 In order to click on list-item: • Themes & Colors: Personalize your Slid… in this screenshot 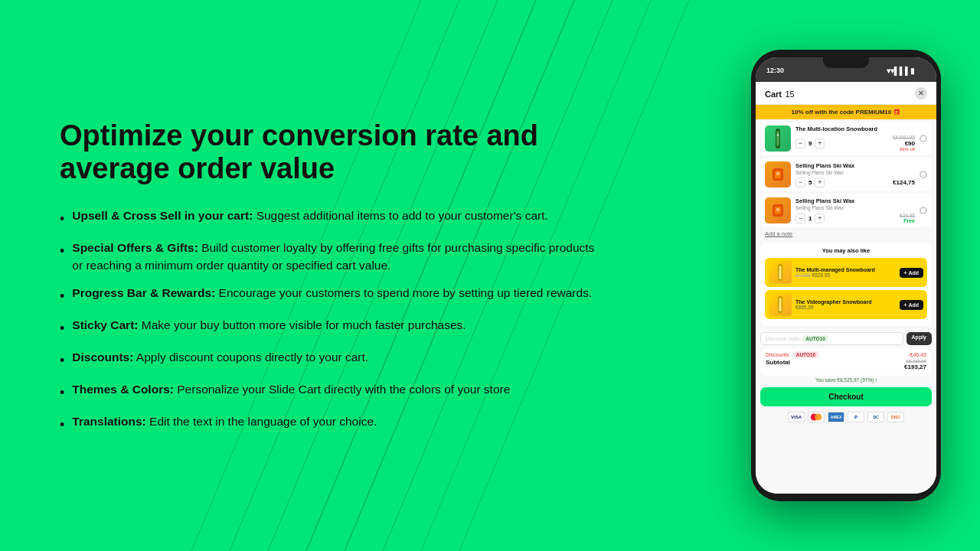, I will do `click(332, 392)`.